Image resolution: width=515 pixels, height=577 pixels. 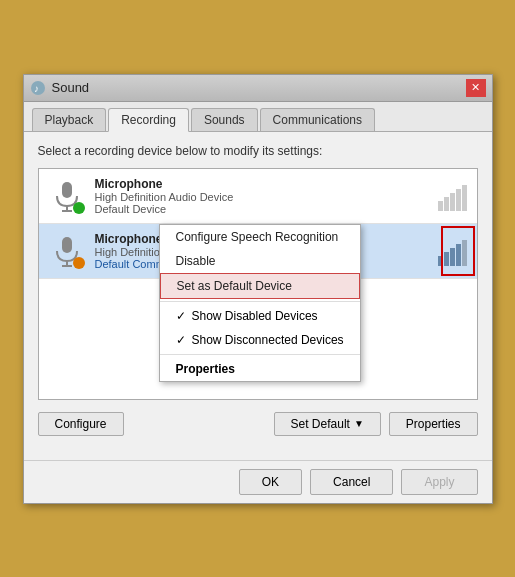 What do you see at coordinates (70, 120) in the screenshot?
I see `tab-playback: Playback` at bounding box center [70, 120].